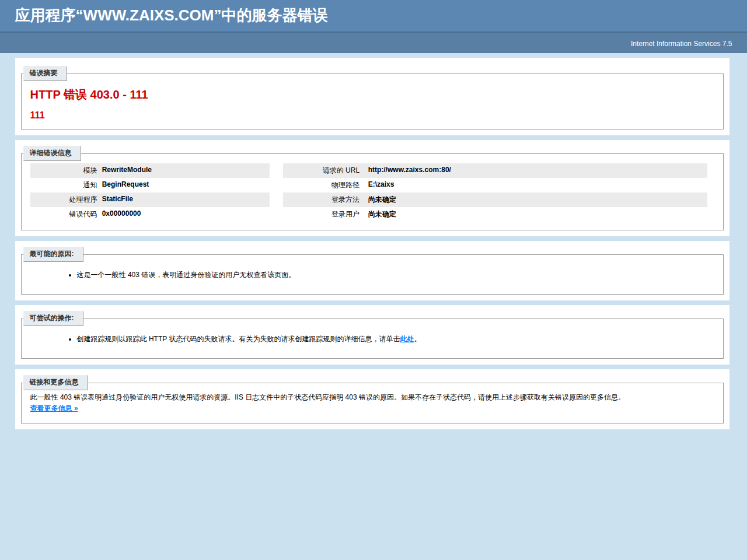  Describe the element at coordinates (372, 97) in the screenshot. I see `error-summary-panel: 错误摘要 HTTP 错误 403.0 - 111 111` at that location.